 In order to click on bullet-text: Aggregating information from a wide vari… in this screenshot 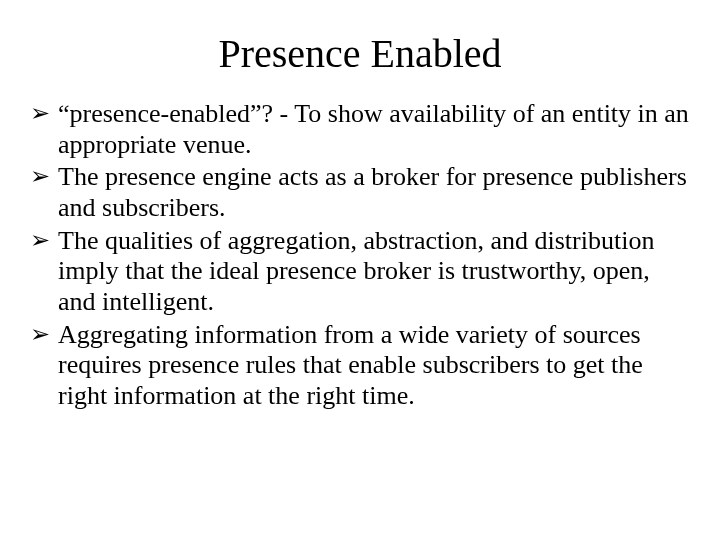, I will do `click(350, 365)`.